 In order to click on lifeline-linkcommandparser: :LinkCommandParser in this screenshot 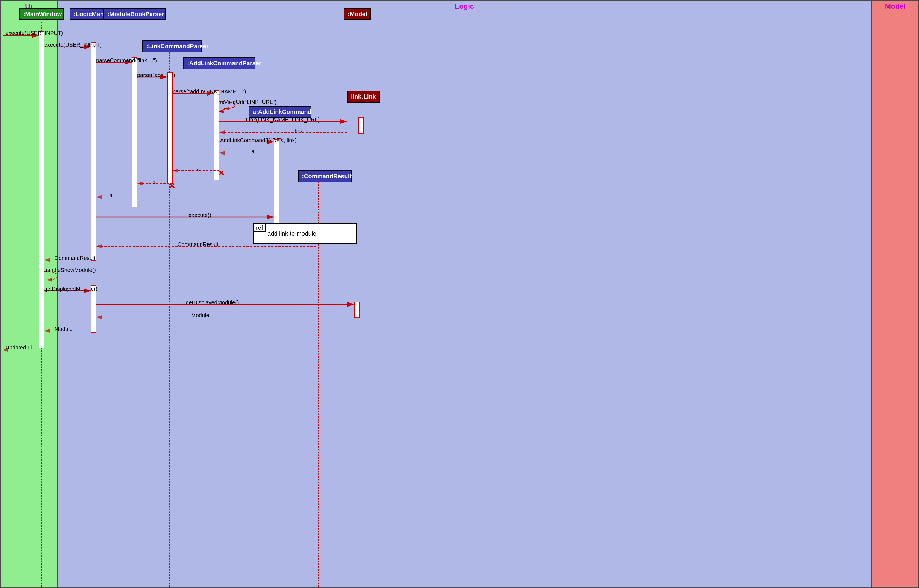, I will do `click(172, 47)`.